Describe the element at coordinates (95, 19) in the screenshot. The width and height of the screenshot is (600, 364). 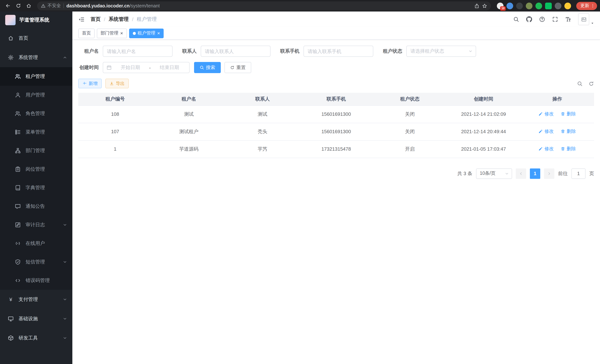
I see `breadcrumb-home: 首页` at that location.